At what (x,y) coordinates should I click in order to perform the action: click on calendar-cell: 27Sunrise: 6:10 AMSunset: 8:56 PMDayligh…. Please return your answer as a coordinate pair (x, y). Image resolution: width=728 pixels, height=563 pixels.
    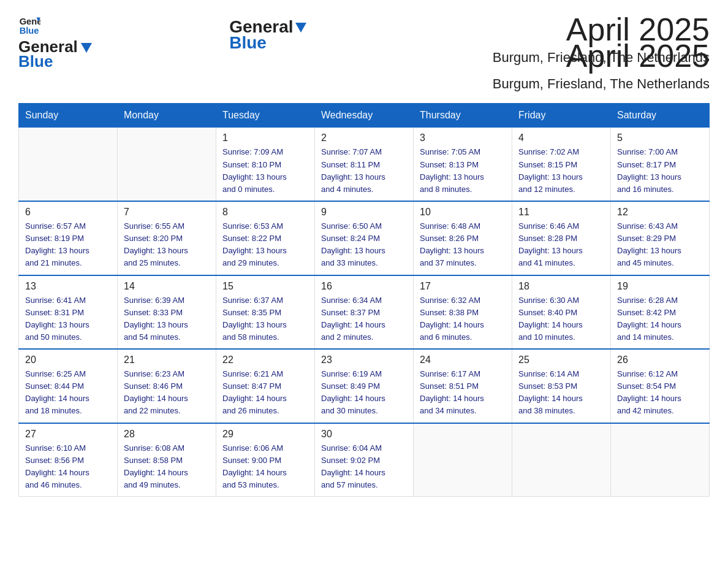
    Looking at the image, I should click on (69, 460).